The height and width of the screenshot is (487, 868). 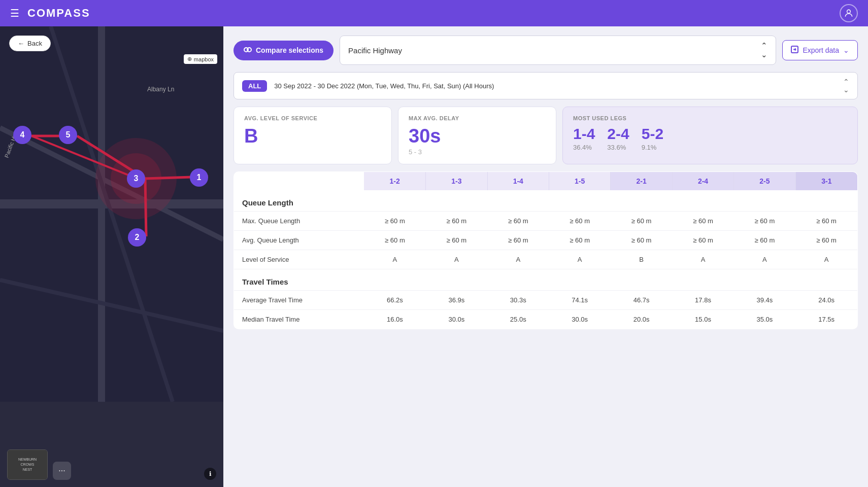 What do you see at coordinates (795, 50) in the screenshot?
I see `export-icon` at bounding box center [795, 50].